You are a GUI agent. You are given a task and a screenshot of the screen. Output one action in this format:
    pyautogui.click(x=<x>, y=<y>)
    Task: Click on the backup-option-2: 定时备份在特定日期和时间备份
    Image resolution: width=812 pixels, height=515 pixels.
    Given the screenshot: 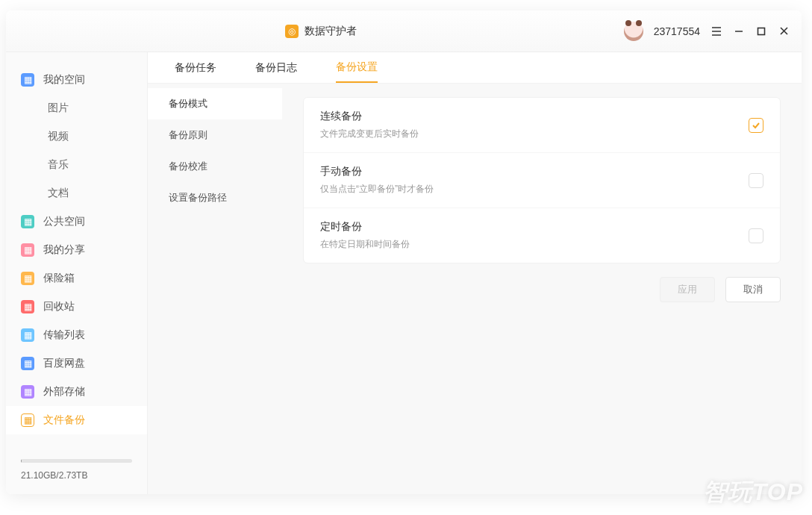 What is the action you would take?
    pyautogui.click(x=542, y=236)
    